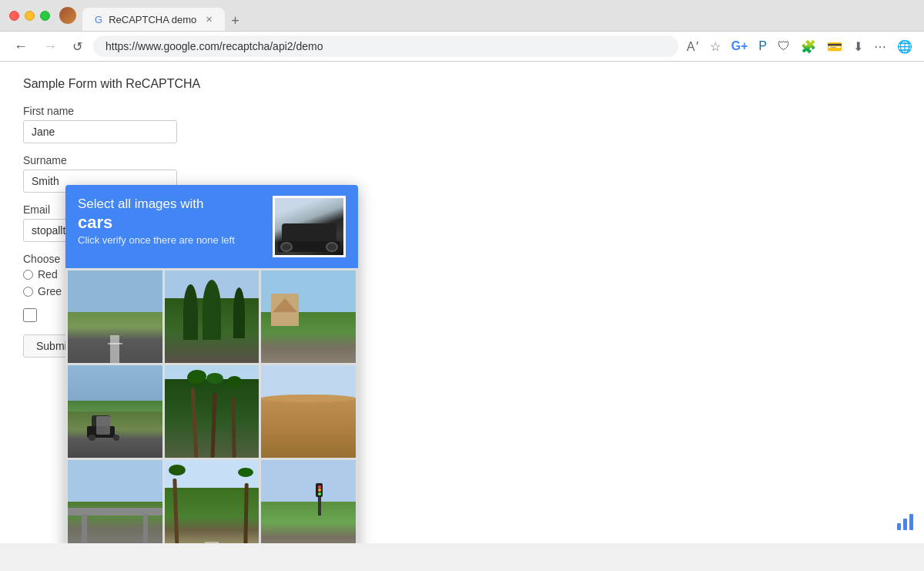 The width and height of the screenshot is (924, 571). Describe the element at coordinates (715, 46) in the screenshot. I see `bookmark-button: ☆` at that location.